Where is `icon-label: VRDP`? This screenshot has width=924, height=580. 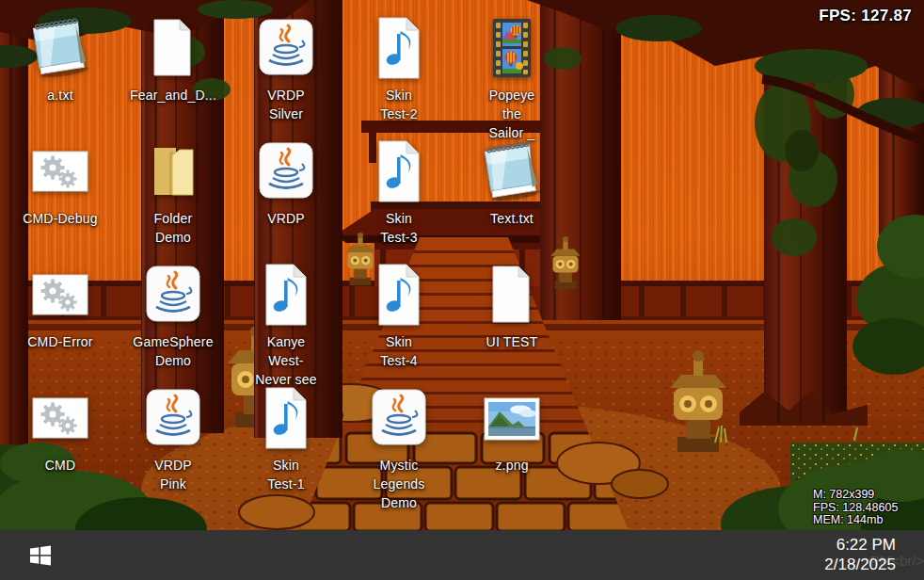 icon-label: VRDP is located at coordinates (286, 218).